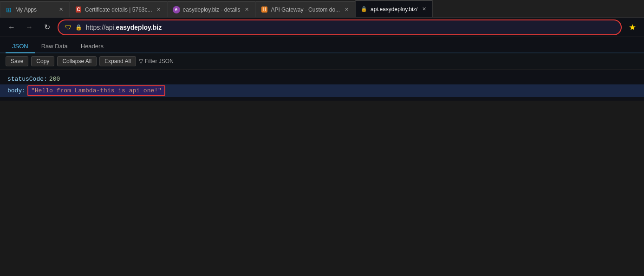 This screenshot has width=644, height=276. What do you see at coordinates (141, 61) in the screenshot?
I see `filter-icon: ▽` at bounding box center [141, 61].